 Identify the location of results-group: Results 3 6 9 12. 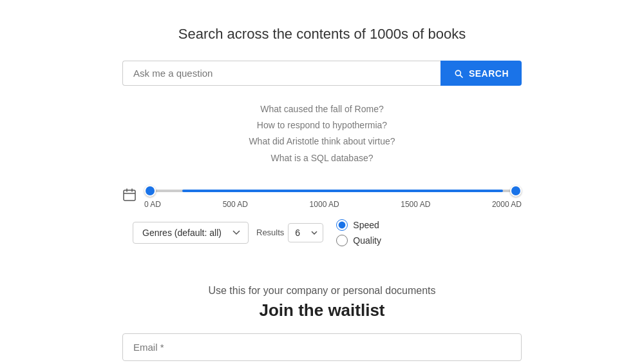
(290, 233).